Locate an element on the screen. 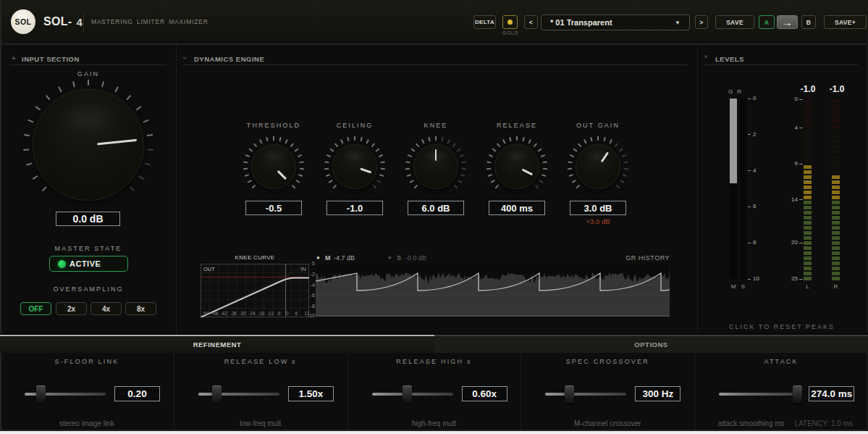  knob-value-out-gain: 3.0 dB is located at coordinates (598, 208).